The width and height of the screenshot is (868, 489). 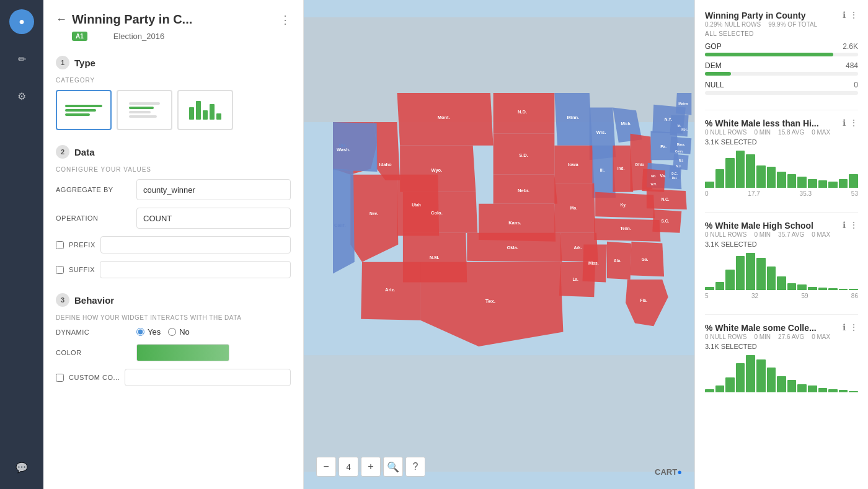 What do you see at coordinates (179, 332) in the screenshot?
I see `no-option: No` at bounding box center [179, 332].